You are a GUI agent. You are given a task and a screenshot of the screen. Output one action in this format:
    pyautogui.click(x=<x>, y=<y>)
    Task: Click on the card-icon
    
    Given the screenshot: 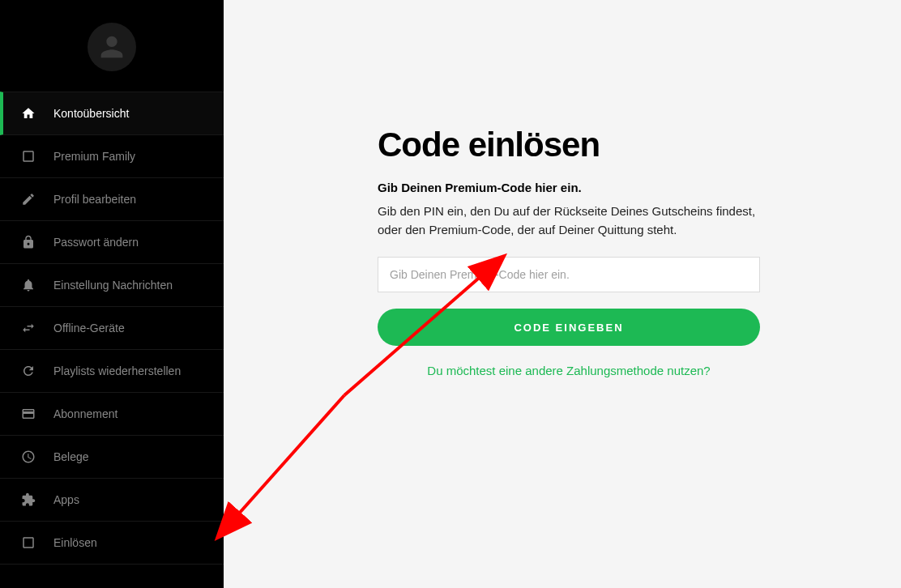 What is the action you would take?
    pyautogui.click(x=28, y=414)
    